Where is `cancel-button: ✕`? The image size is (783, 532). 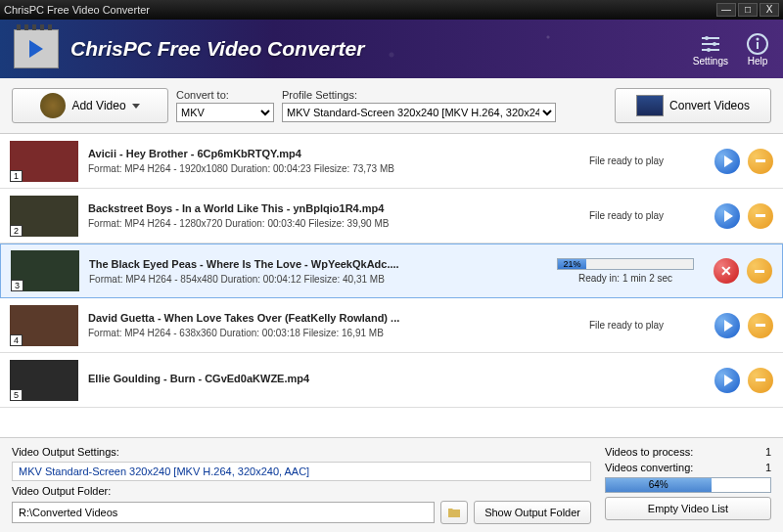
cancel-button: ✕ is located at coordinates (726, 271).